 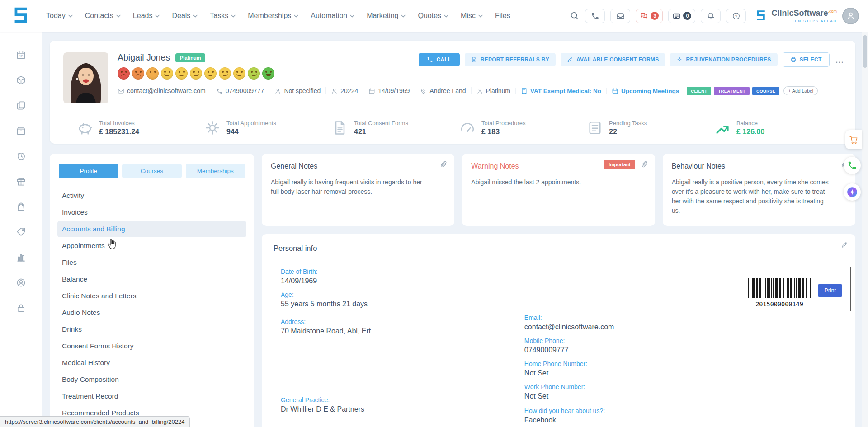 What do you see at coordinates (21, 156) in the screenshot?
I see `history-icon` at bounding box center [21, 156].